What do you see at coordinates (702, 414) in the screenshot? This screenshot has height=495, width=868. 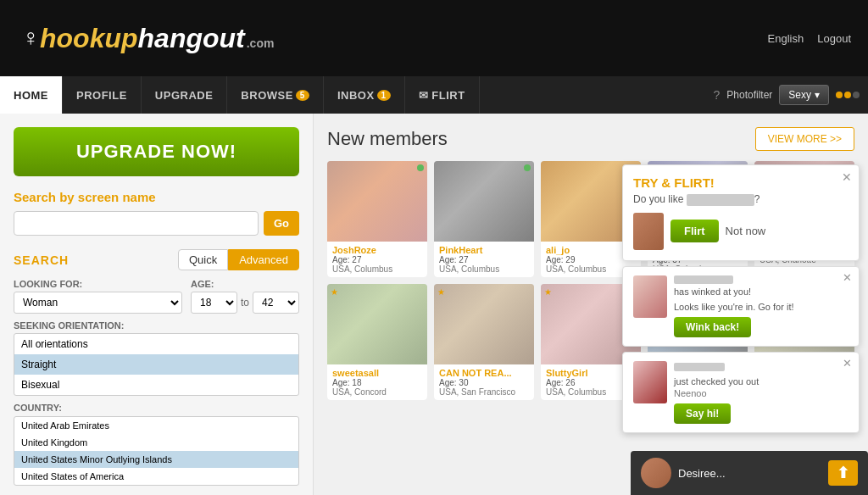 I see `say-hi-button: Say hi!` at bounding box center [702, 414].